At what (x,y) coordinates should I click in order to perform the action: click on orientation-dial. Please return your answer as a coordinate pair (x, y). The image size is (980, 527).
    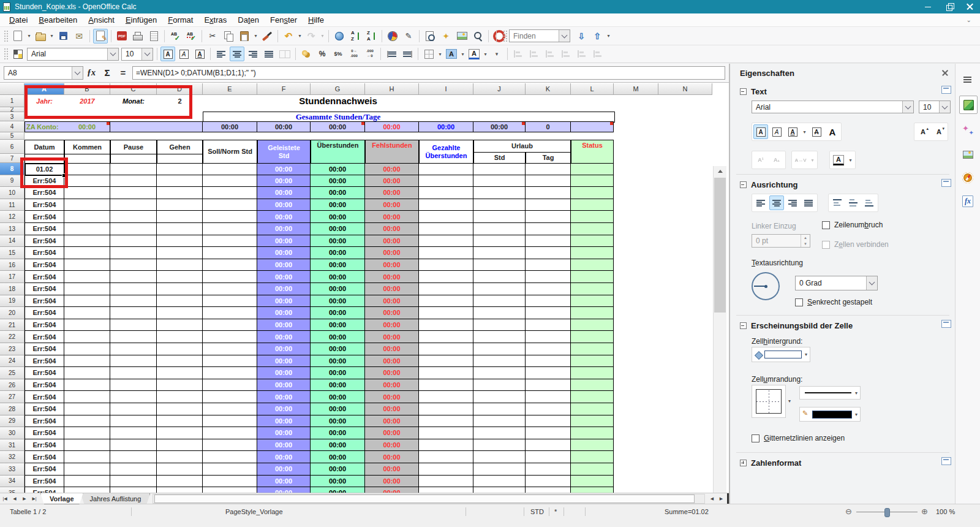
    Looking at the image, I should click on (766, 286).